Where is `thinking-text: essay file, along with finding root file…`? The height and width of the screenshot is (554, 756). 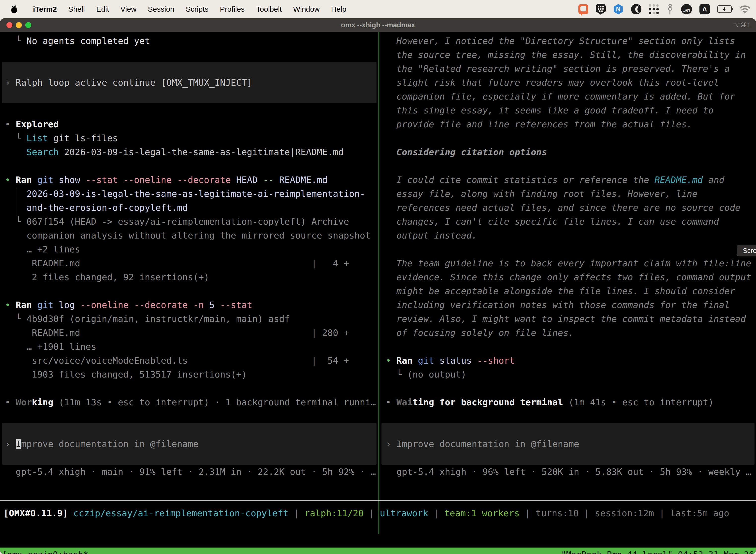 thinking-text: essay file, along with finding root file… is located at coordinates (570, 194).